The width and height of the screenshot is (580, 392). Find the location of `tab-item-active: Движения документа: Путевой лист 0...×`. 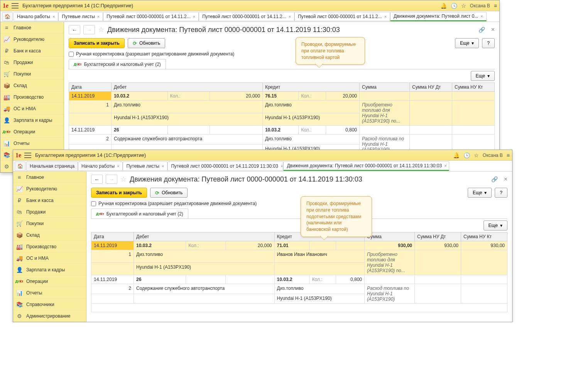

tab-item-active: Движения документа: Путевой лист 0...× is located at coordinates (438, 17).